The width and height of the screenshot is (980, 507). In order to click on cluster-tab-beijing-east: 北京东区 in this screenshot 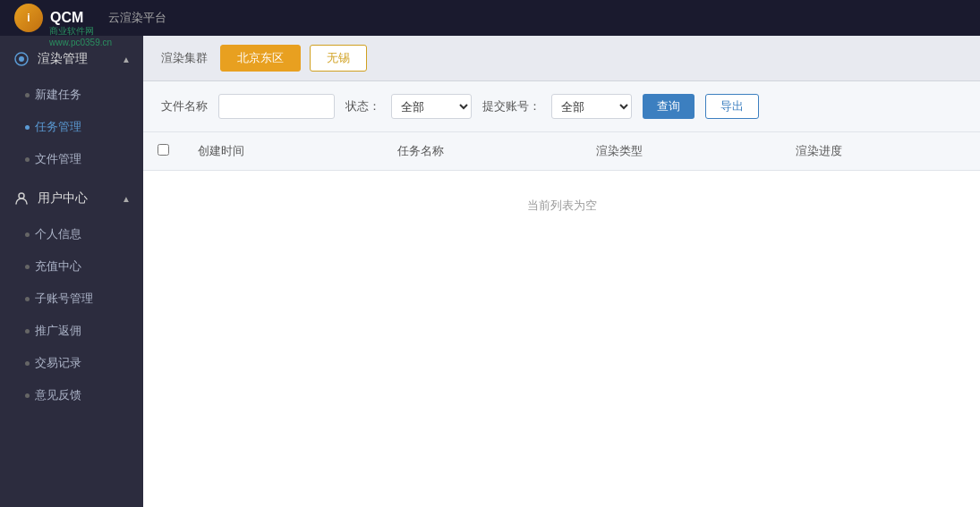, I will do `click(260, 58)`.